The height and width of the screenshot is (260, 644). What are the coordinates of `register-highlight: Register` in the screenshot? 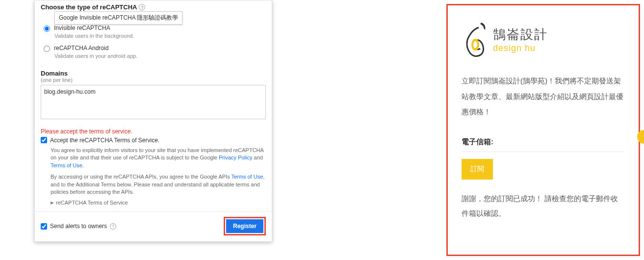 It's located at (245, 226).